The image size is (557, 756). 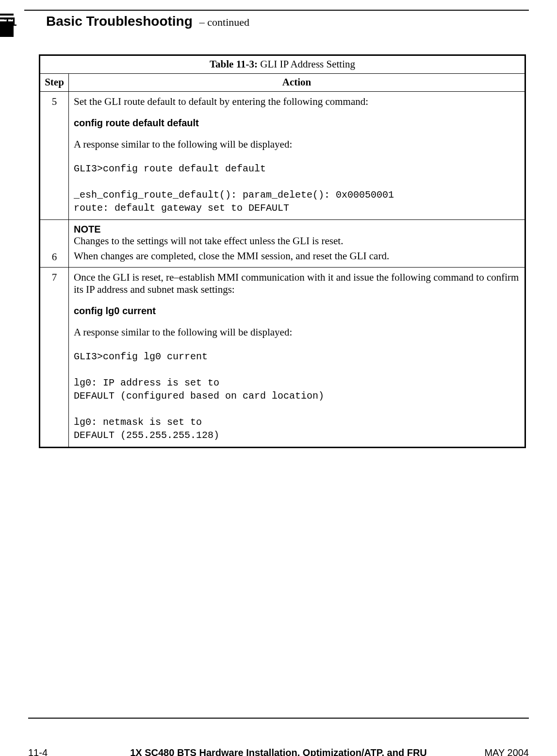 I want to click on header-rule, so click(x=277, y=10).